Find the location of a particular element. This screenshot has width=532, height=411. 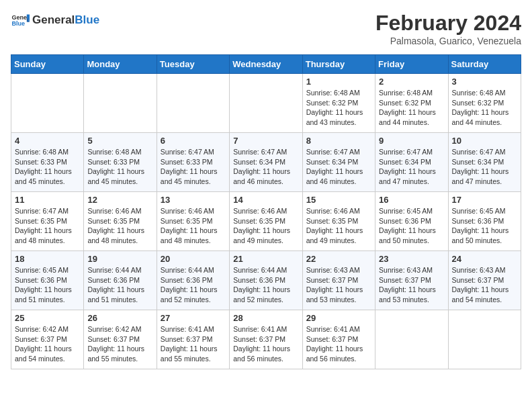

calendar-cell: 17Sunrise: 6:45 AMSunset: 6:36 PMDayligh… is located at coordinates (484, 222).